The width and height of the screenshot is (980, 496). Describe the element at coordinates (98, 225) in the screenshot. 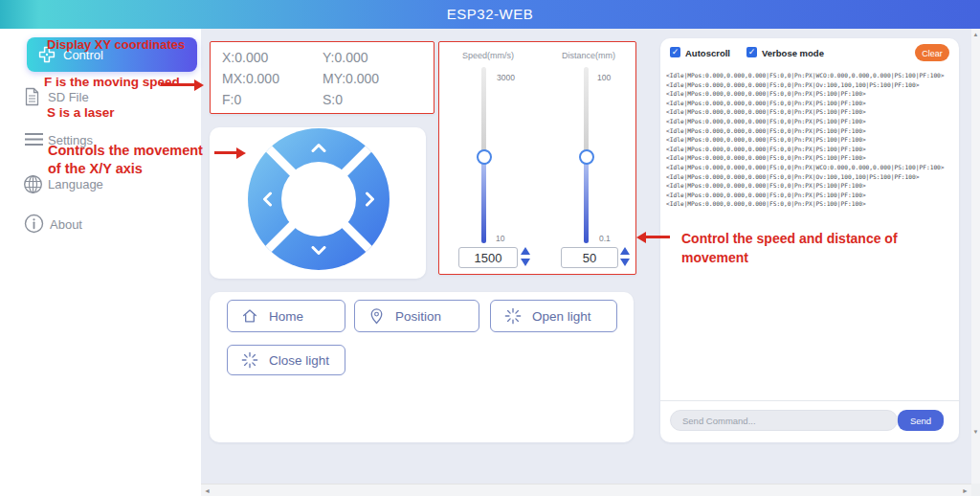

I see `sidebar-item-about: About` at that location.